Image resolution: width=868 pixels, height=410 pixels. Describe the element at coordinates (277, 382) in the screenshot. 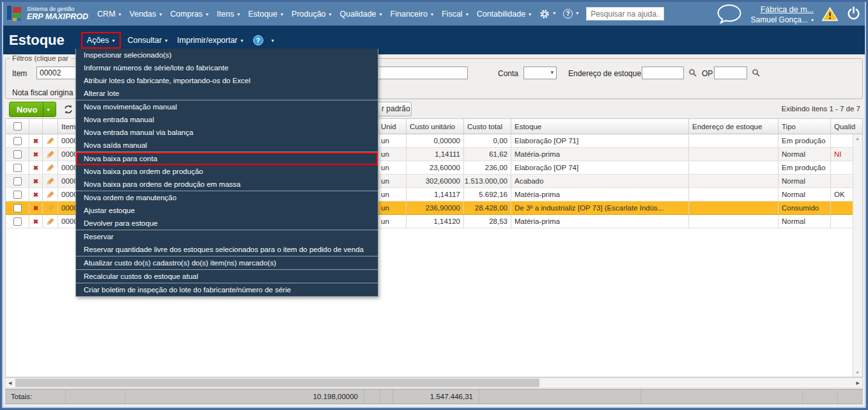

I see `scrollbar-thumb` at that location.